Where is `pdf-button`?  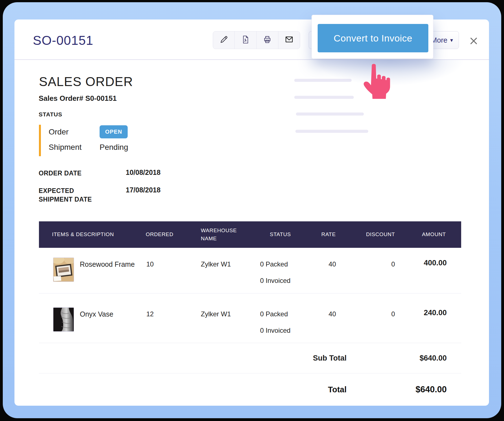 pdf-button is located at coordinates (246, 40).